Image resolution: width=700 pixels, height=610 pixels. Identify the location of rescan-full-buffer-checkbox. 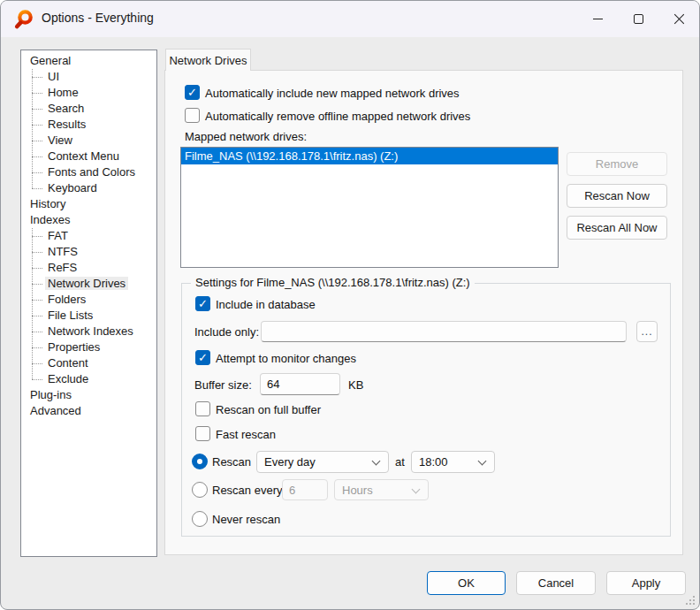
(203, 408).